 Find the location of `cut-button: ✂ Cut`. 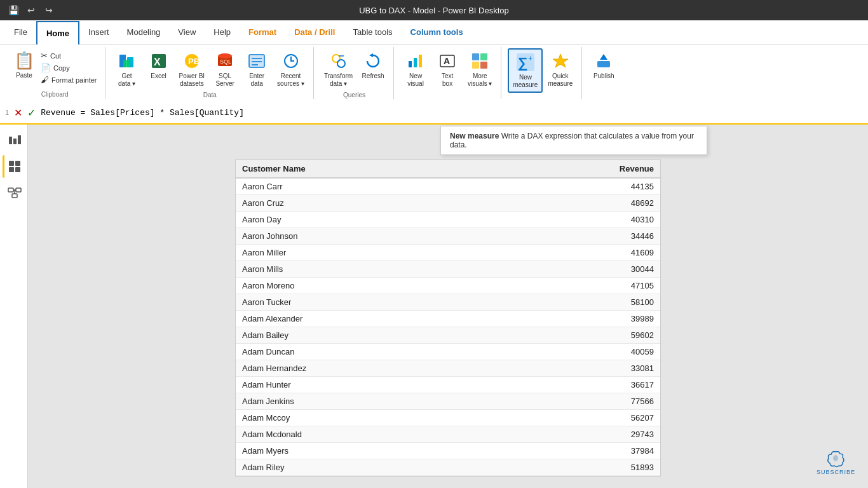

cut-button: ✂ Cut is located at coordinates (69, 56).